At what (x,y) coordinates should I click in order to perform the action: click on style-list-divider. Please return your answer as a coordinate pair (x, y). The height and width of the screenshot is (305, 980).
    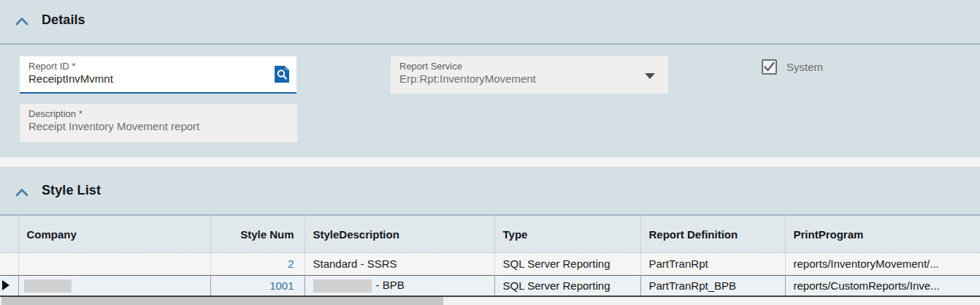
    Looking at the image, I should click on (490, 215).